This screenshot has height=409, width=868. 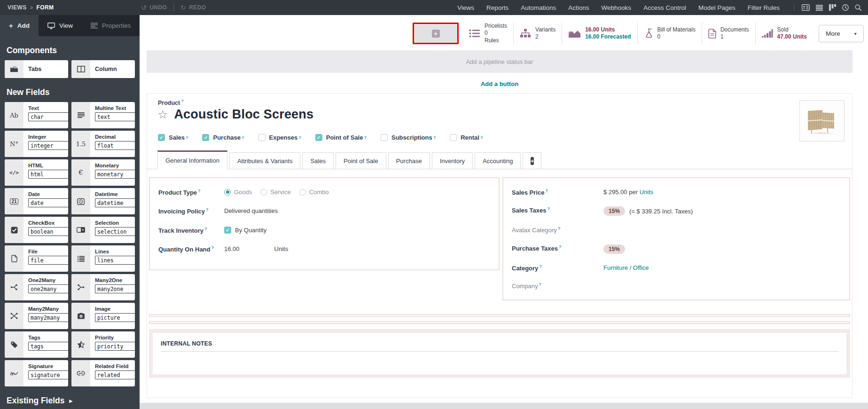 I want to click on checkbox-icon: ✓, so click(x=227, y=230).